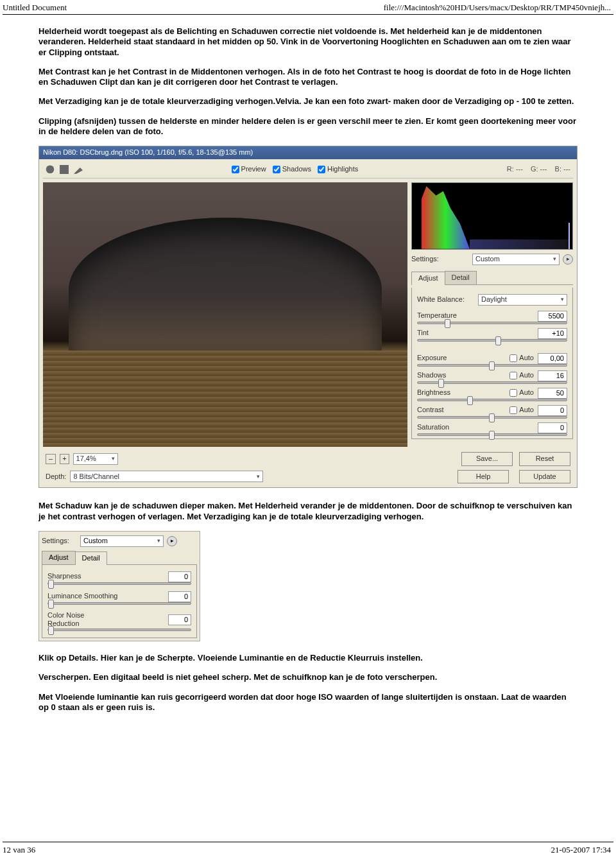  Describe the element at coordinates (308, 842) in the screenshot. I see `footer-divider` at that location.